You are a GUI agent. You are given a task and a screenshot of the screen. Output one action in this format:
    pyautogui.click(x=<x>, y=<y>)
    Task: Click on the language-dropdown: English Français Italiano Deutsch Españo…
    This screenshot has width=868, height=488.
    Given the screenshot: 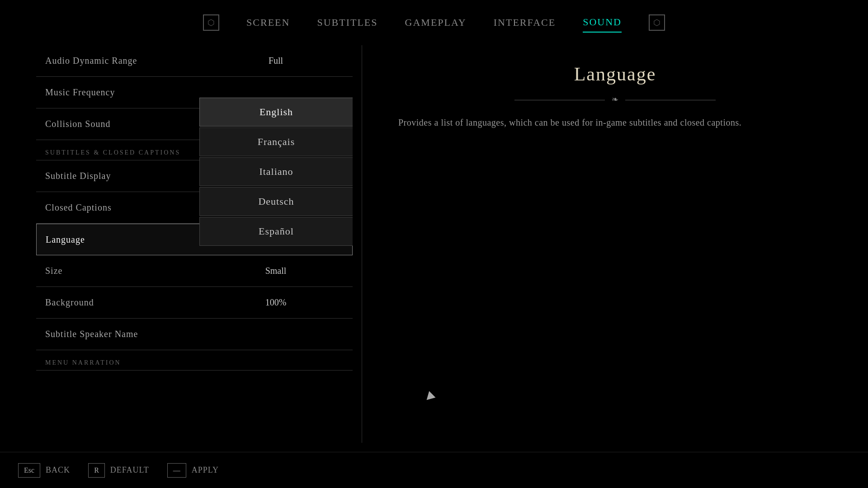 What is the action you would take?
    pyautogui.click(x=276, y=172)
    